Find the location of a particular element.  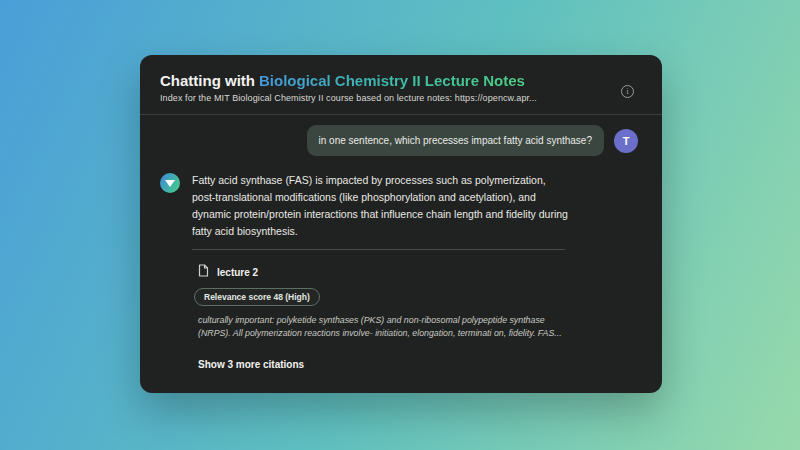

assistant-avatar is located at coordinates (170, 183).